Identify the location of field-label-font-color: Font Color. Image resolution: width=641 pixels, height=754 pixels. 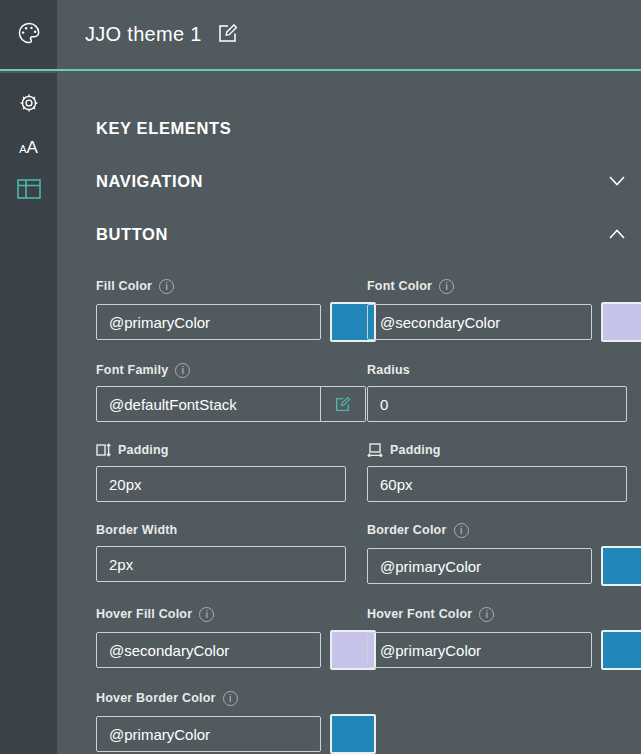
(400, 286).